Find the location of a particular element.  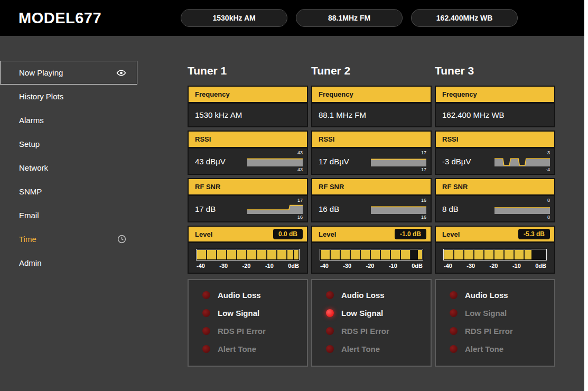

preset-button-wb: 162.400MHz WB is located at coordinates (464, 18).